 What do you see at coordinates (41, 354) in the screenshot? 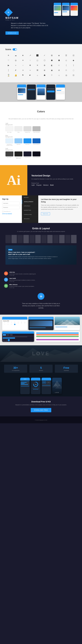
I see `love-text: LOVE` at bounding box center [41, 354].